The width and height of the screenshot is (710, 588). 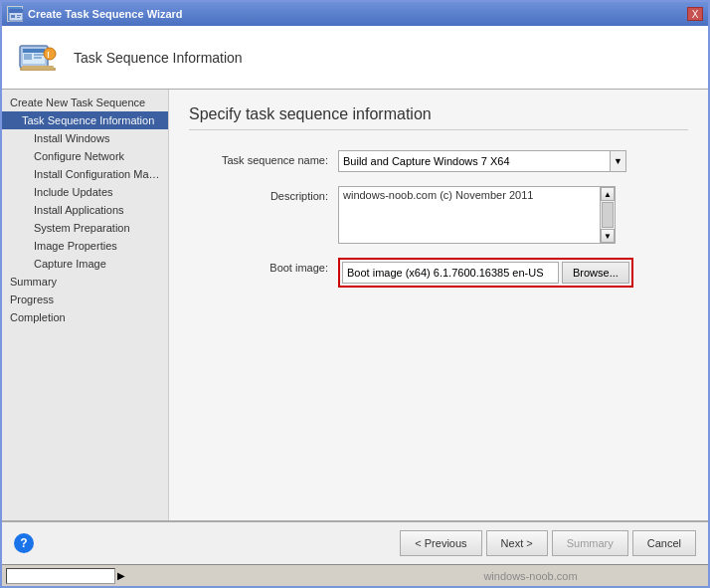 What do you see at coordinates (179, 576) in the screenshot?
I see `statusbar-left: ▶` at bounding box center [179, 576].